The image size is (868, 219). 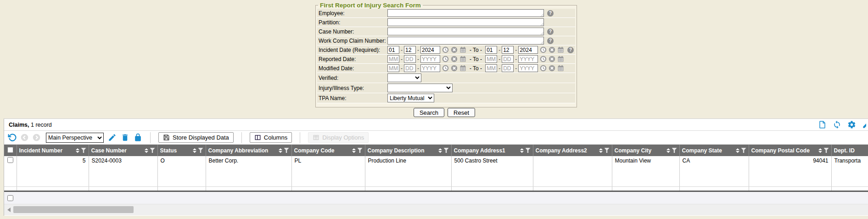 What do you see at coordinates (543, 68) in the screenshot?
I see `modified-date-to-time-button` at bounding box center [543, 68].